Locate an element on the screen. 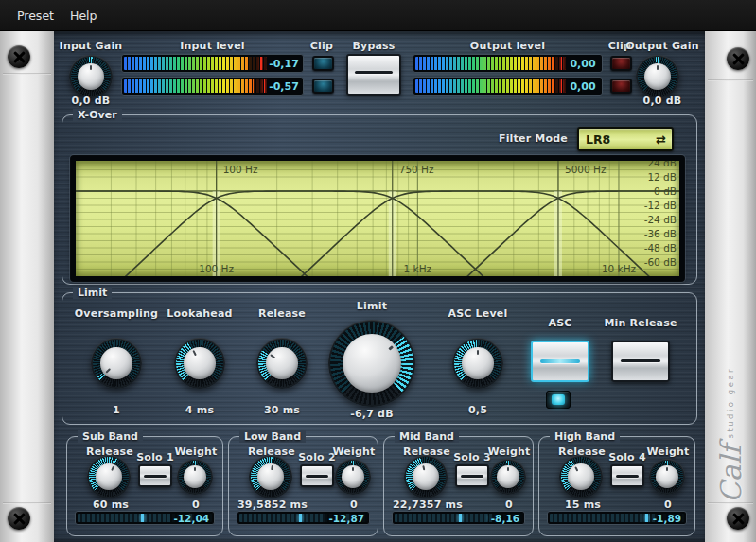 This screenshot has width=756, height=542. sub-solo-switch is located at coordinates (155, 476).